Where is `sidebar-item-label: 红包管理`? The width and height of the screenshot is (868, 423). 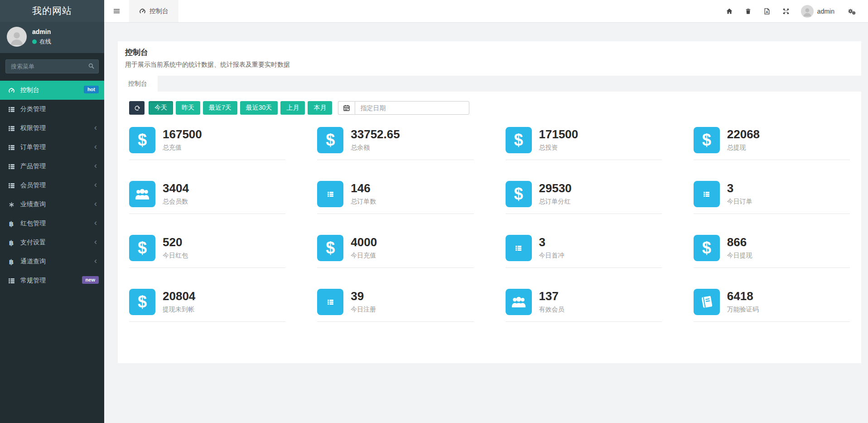
sidebar-item-label: 红包管理 is located at coordinates (33, 224).